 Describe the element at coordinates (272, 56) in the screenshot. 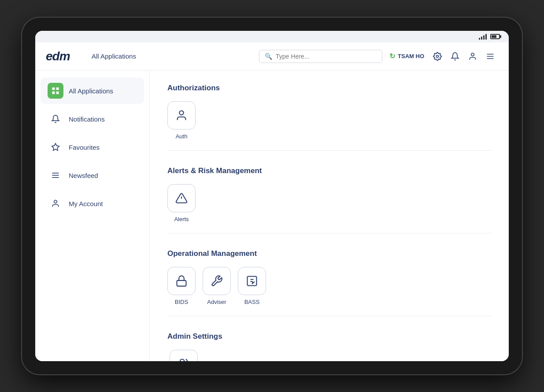

I see `header: edm All Applications 🔍 ↻ TSAM HO` at that location.